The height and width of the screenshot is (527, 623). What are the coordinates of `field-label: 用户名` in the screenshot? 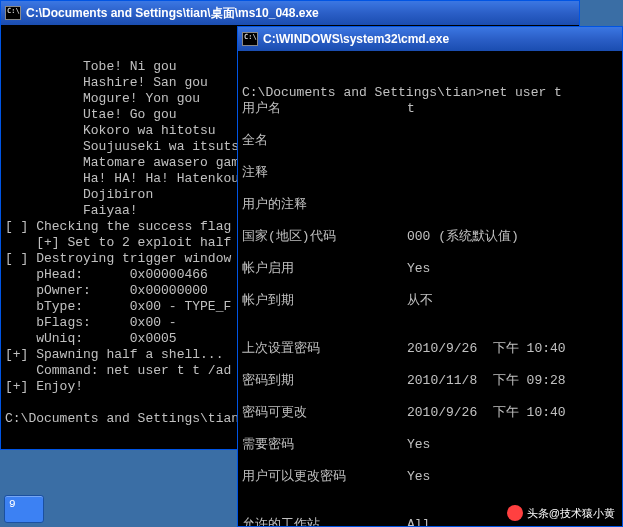 It's located at (324, 109).